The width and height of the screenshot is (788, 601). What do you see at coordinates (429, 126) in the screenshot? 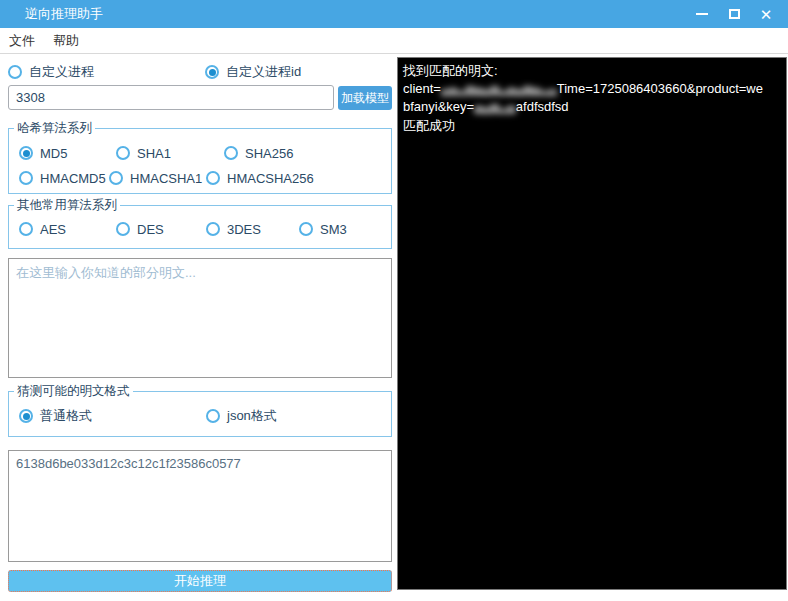
I see `console-text: 匹配成功` at bounding box center [429, 126].